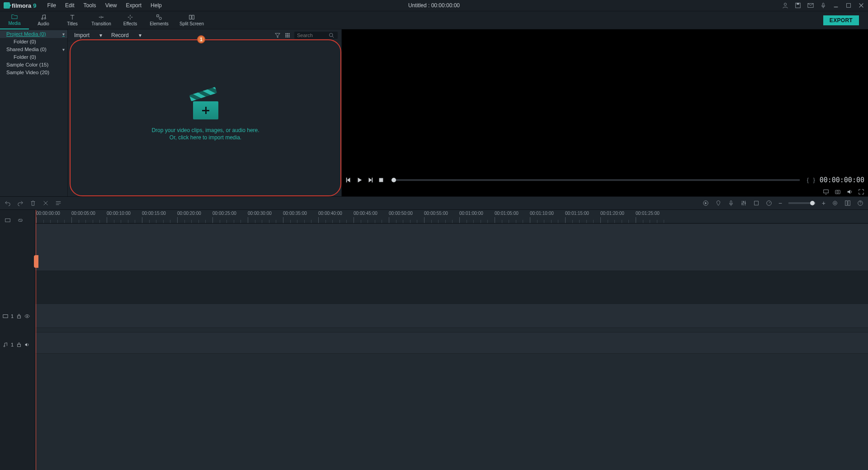 The image size is (868, 470). I want to click on sidebar-item-sample-video: Sample Video (20), so click(33, 72).